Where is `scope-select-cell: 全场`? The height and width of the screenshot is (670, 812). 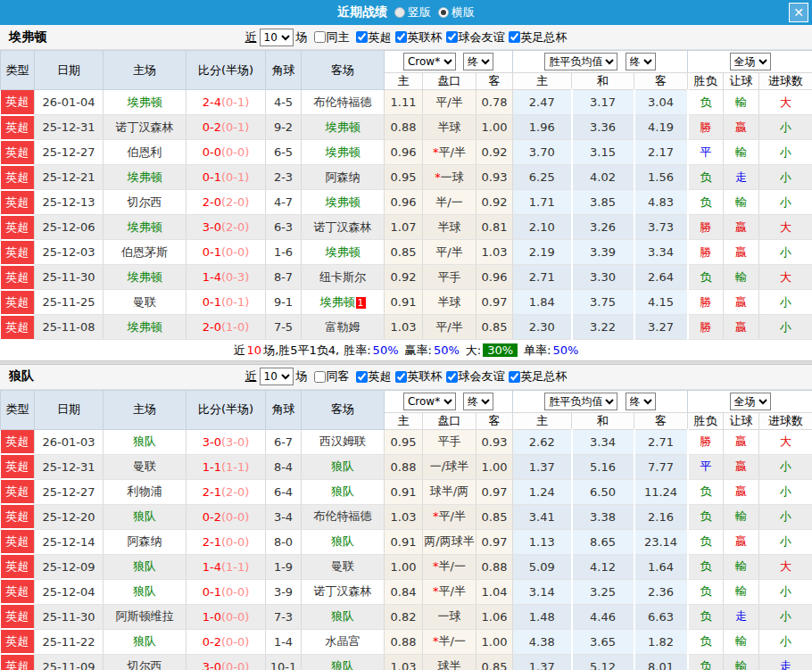
scope-select-cell: 全场 is located at coordinates (750, 62).